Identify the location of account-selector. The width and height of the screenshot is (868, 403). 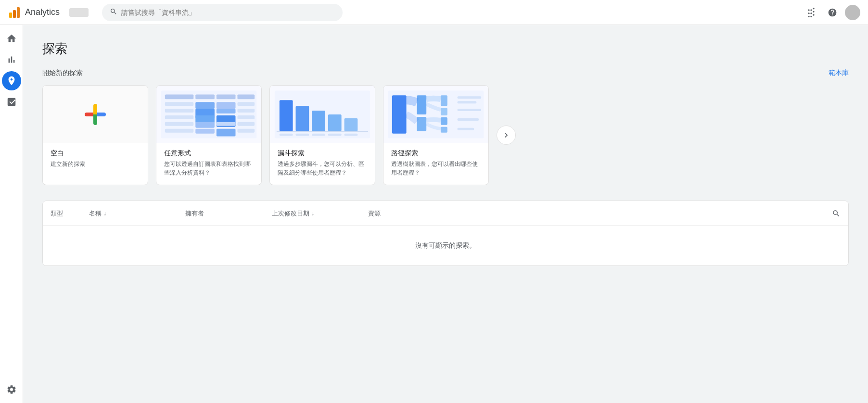
(79, 13).